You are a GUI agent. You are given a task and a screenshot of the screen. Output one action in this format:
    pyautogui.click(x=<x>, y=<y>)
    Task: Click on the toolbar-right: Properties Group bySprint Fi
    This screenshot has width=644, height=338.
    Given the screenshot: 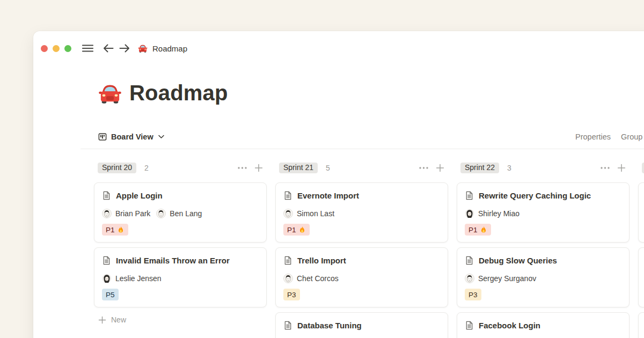 What is the action you would take?
    pyautogui.click(x=610, y=137)
    